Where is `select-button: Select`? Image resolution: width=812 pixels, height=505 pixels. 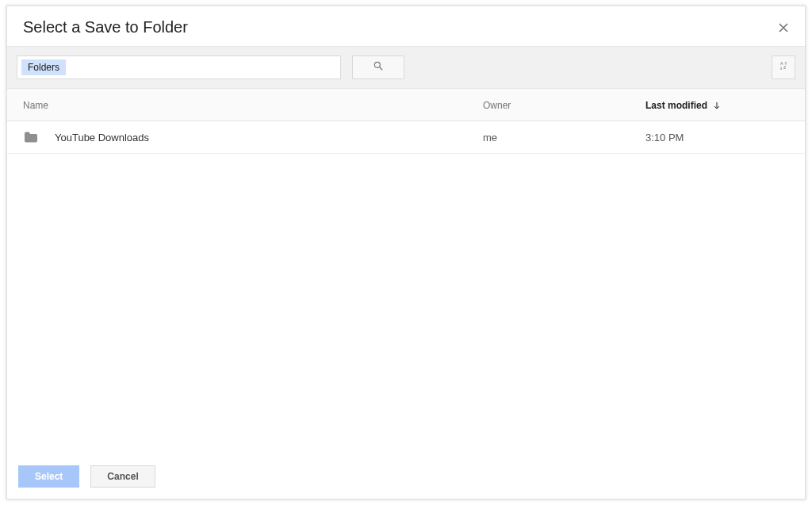 select-button: Select is located at coordinates (49, 476).